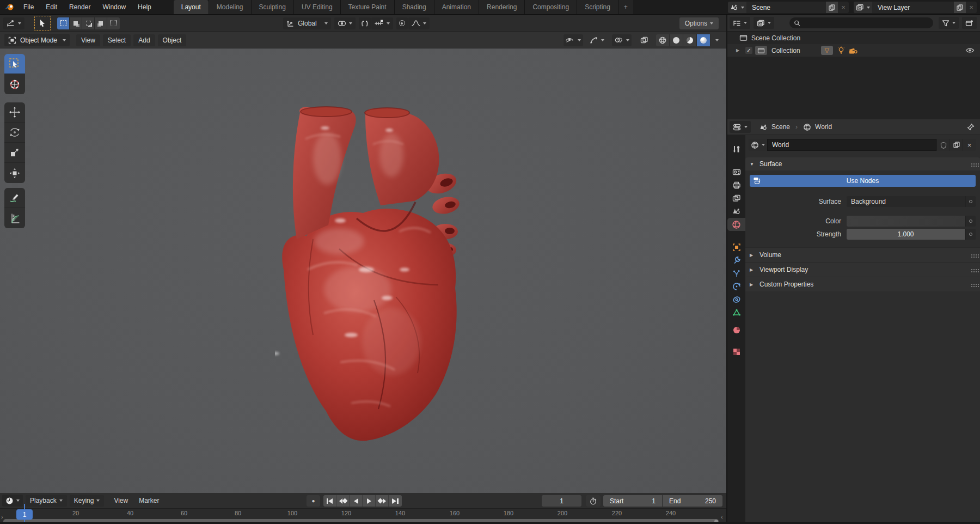 The width and height of the screenshot is (980, 524). What do you see at coordinates (736, 172) in the screenshot?
I see `tab-render` at bounding box center [736, 172].